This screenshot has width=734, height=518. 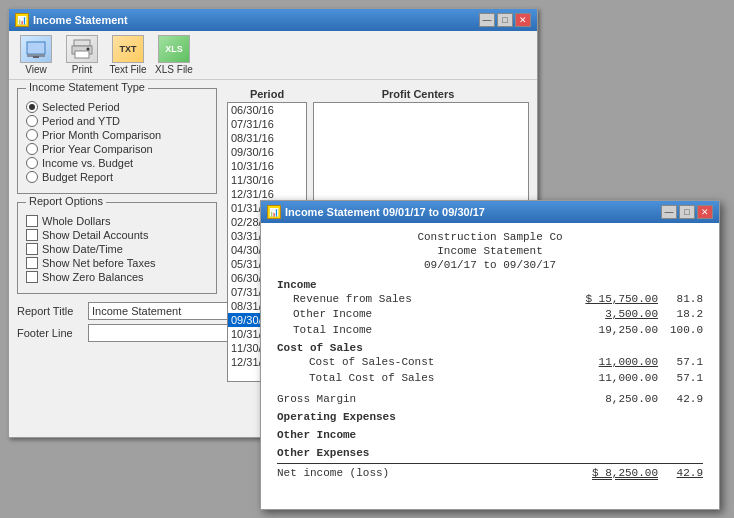 I want to click on maximize-btn: □, so click(x=505, y=20).